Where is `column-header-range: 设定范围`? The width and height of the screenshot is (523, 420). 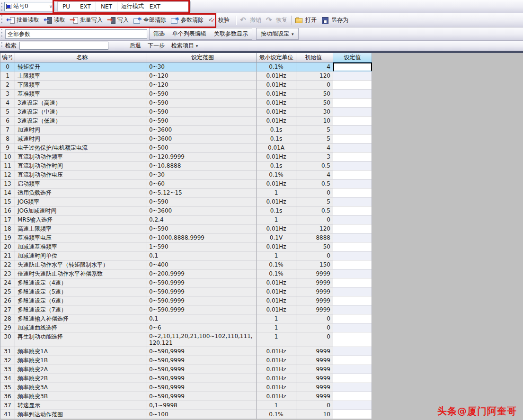
column-header-range: 设定范围 is located at coordinates (202, 58).